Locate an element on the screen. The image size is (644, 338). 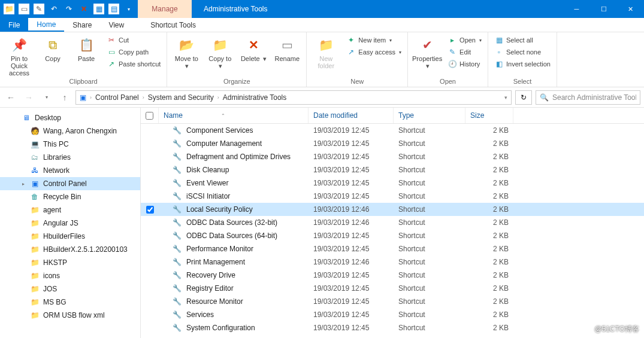
qat-redo-icon: ↷ is located at coordinates (69, 9).